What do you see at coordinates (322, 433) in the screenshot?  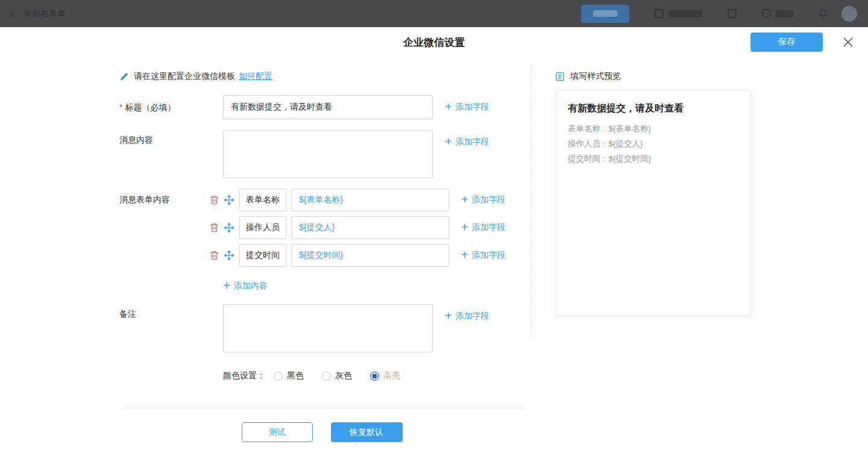 I see `footer-buttons: 测试 恢复默认` at bounding box center [322, 433].